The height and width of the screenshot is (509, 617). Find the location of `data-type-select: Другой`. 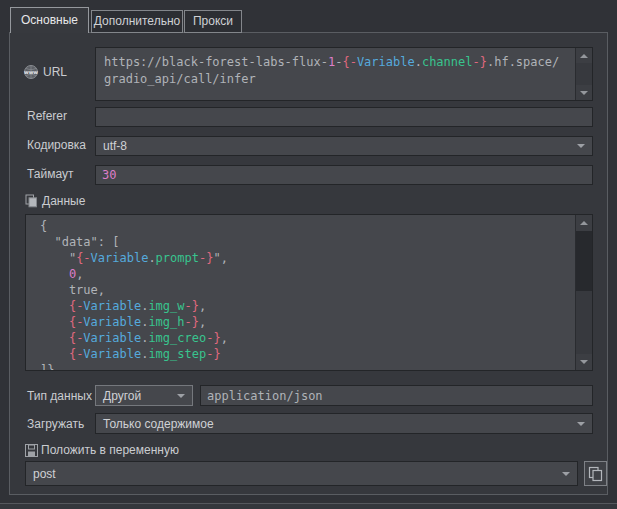

data-type-select: Другой is located at coordinates (144, 396).